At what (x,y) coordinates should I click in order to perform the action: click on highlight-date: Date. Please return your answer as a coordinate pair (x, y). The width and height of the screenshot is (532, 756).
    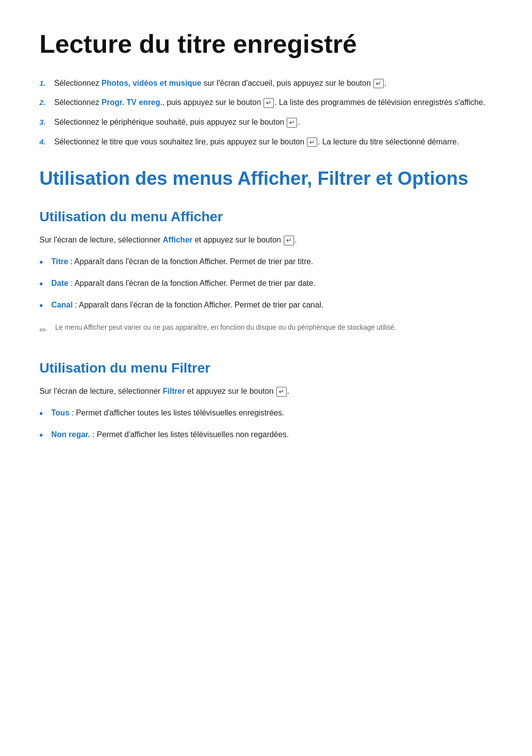
    Looking at the image, I should click on (60, 283).